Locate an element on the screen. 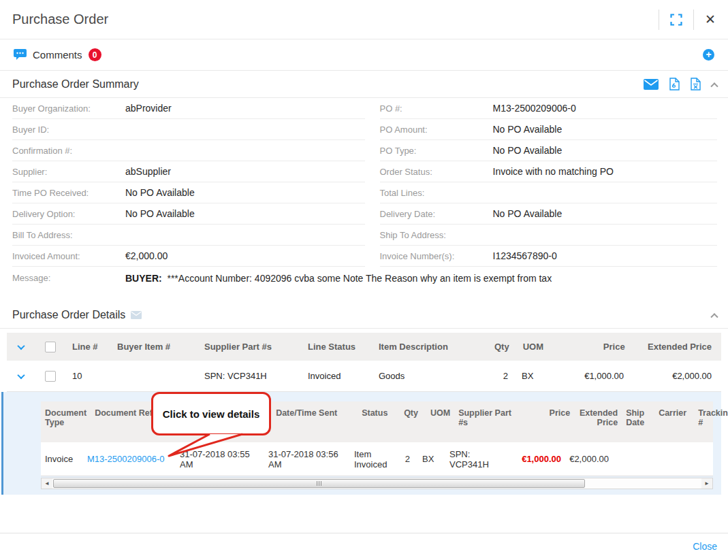 This screenshot has height=560, width=728. summary-right-column: PO #:M13-2500209006-0 PO Amount:No PO Av… is located at coordinates (541, 182).